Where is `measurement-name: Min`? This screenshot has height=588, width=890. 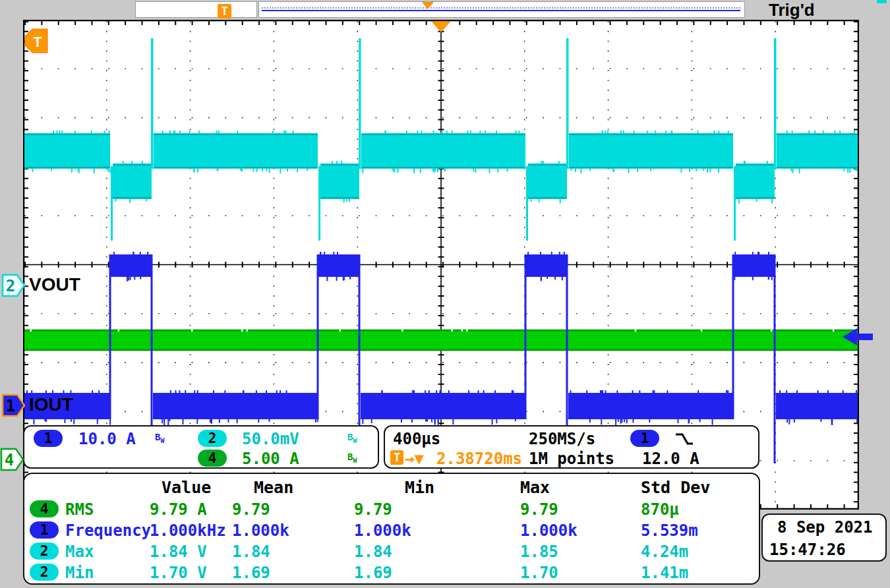 measurement-name: Min is located at coordinates (79, 573).